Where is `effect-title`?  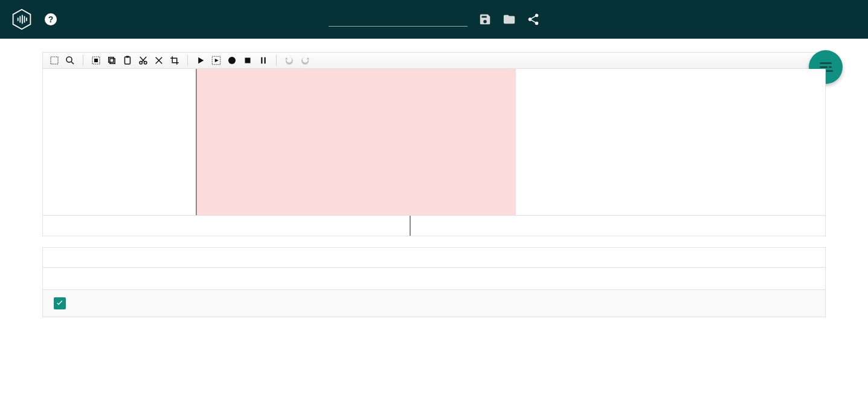
effect-title is located at coordinates (434, 257).